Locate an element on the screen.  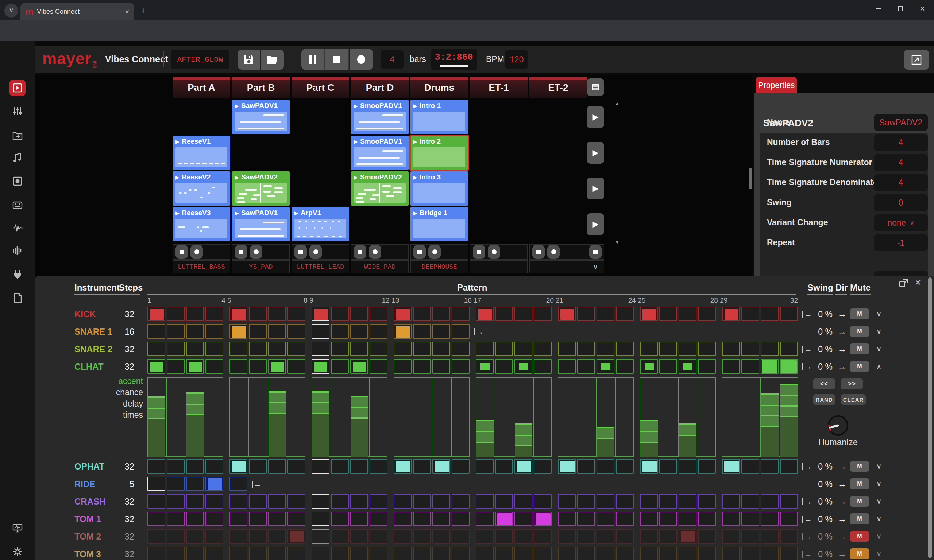
new-tab-button: + is located at coordinates (143, 11).